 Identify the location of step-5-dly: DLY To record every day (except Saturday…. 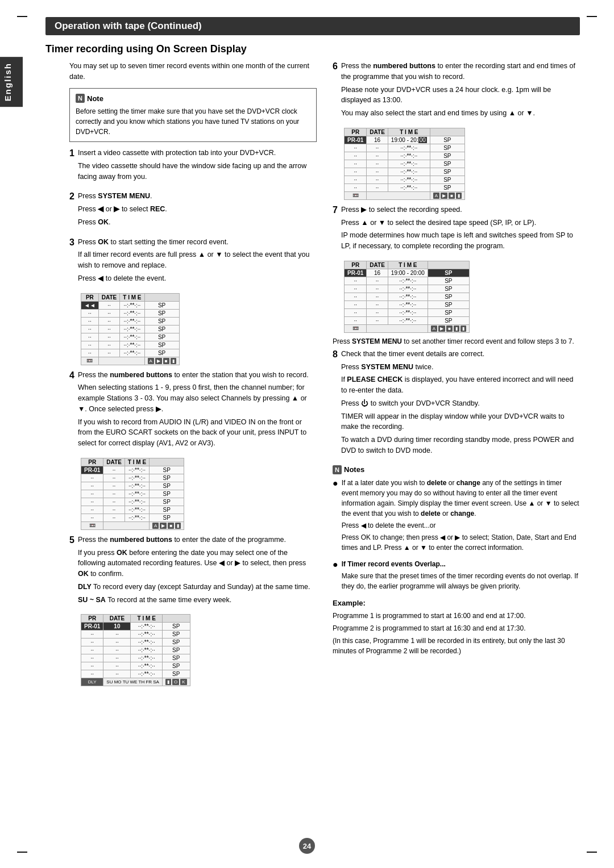
(197, 587).